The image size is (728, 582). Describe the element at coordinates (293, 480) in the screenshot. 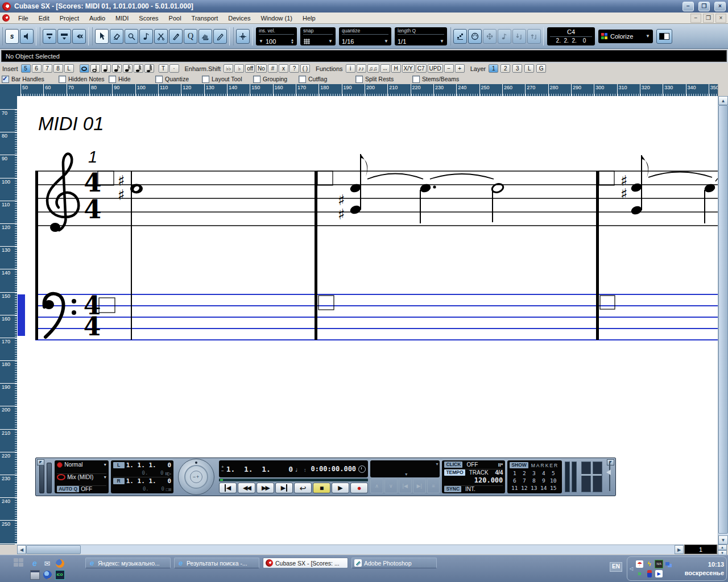

I see `position-slider` at that location.